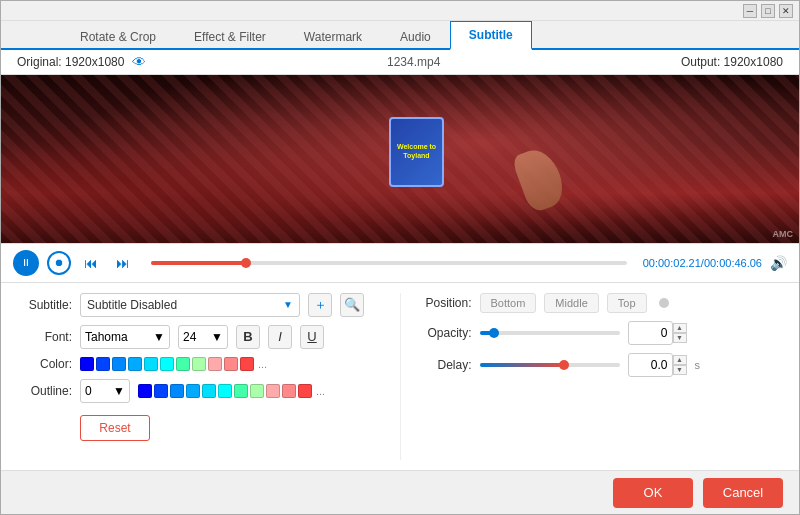 This screenshot has height=515, width=800. What do you see at coordinates (389, 263) in the screenshot?
I see `progress-track` at bounding box center [389, 263].